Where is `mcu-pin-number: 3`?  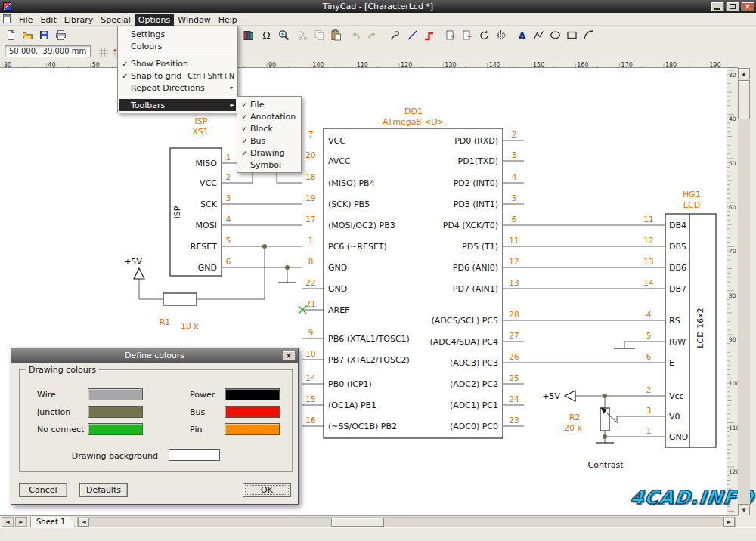
mcu-pin-number: 3 is located at coordinates (514, 155).